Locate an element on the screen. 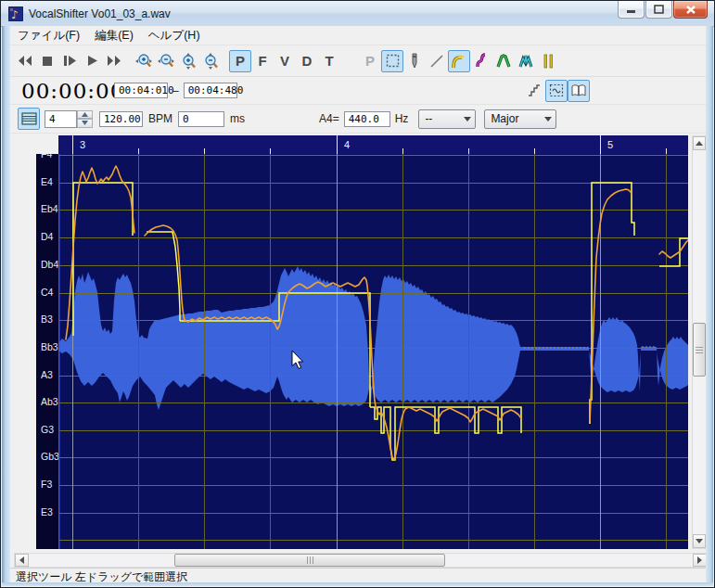  peak-green-tool-icon is located at coordinates (504, 61).